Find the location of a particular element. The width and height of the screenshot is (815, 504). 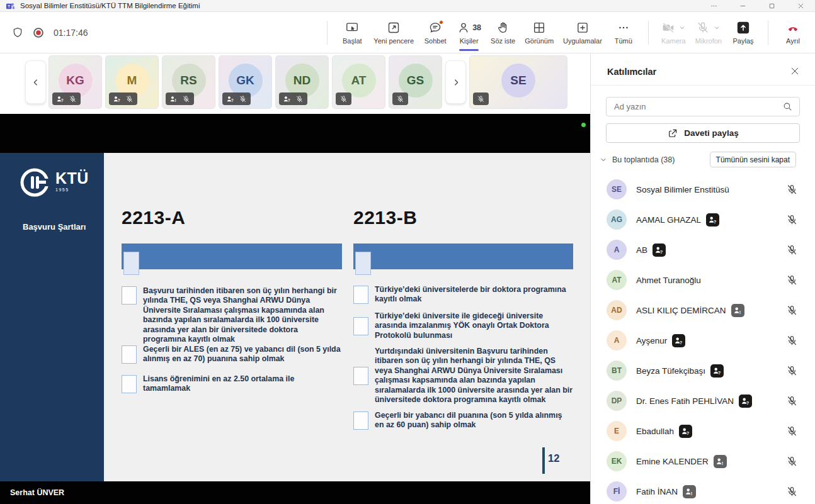

participant-row: EEbadullah? is located at coordinates (703, 431).